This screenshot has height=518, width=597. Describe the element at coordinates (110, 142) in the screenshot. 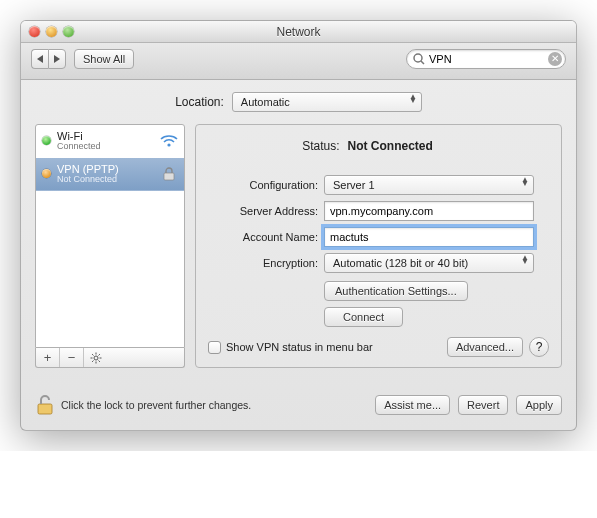

I see `service-item-wifi: Wi-Fi Connected` at that location.